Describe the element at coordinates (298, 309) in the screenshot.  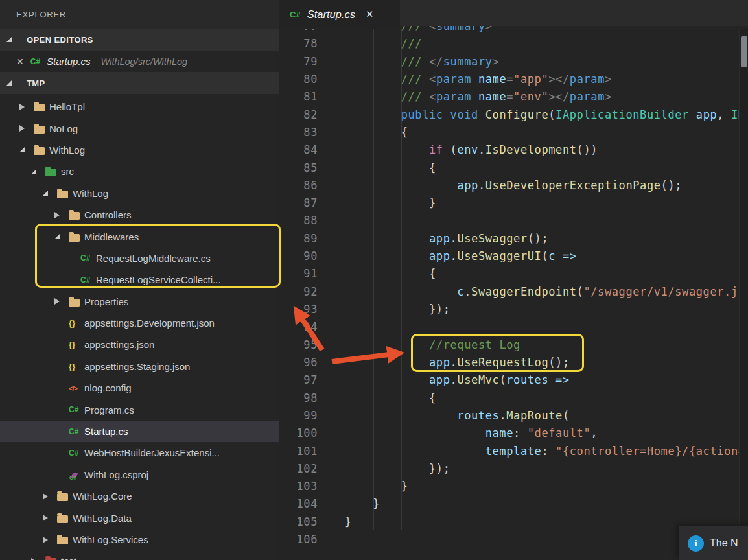
I see `line-number: 93` at that location.